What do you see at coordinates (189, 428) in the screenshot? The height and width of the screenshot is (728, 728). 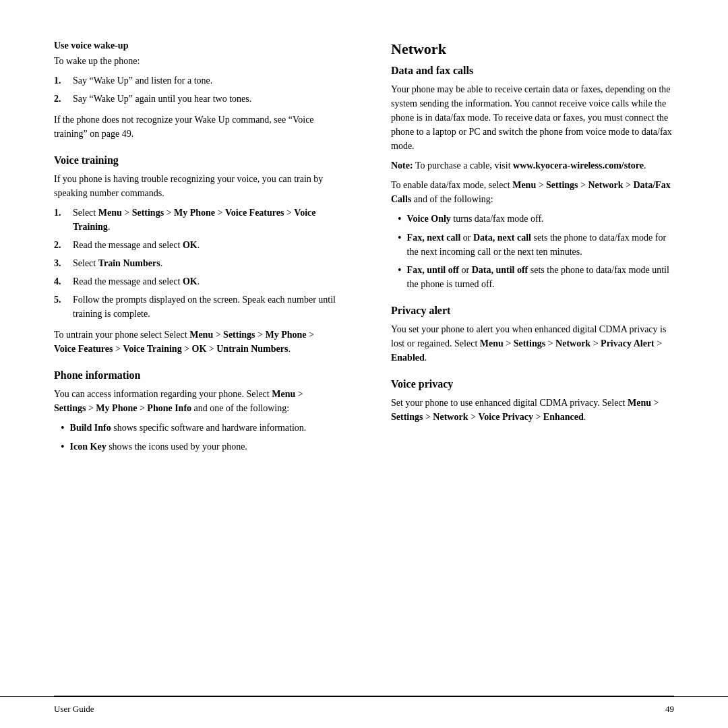 I see `bullet-text: Build Info shows specific software and h…` at bounding box center [189, 428].